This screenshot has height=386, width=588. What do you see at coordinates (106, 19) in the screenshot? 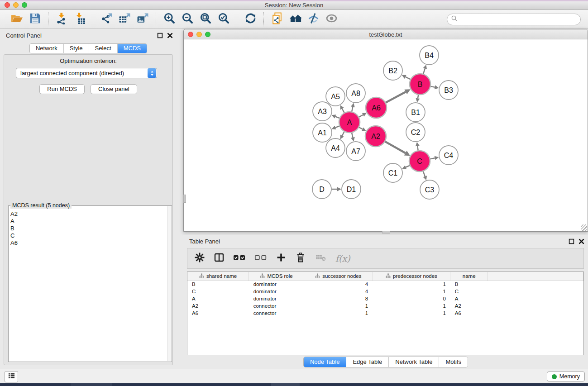
I see `export-network-button` at bounding box center [106, 19].